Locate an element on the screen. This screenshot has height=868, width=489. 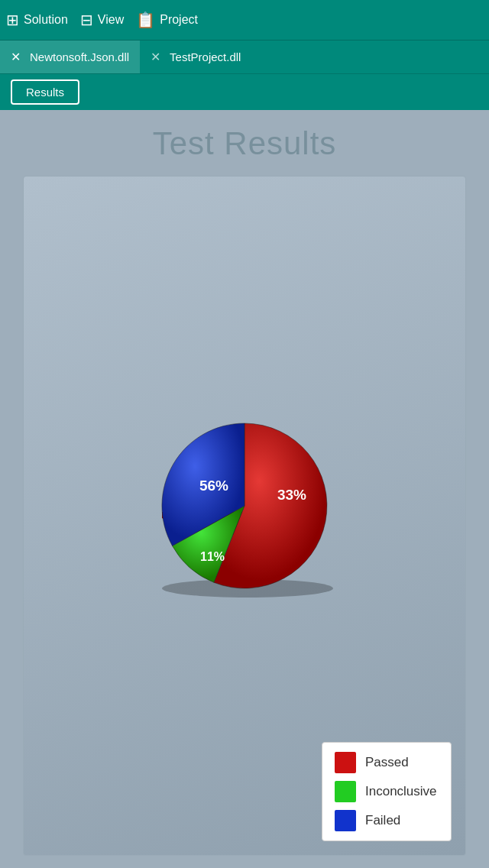
project-icon: 📋 is located at coordinates (145, 20).